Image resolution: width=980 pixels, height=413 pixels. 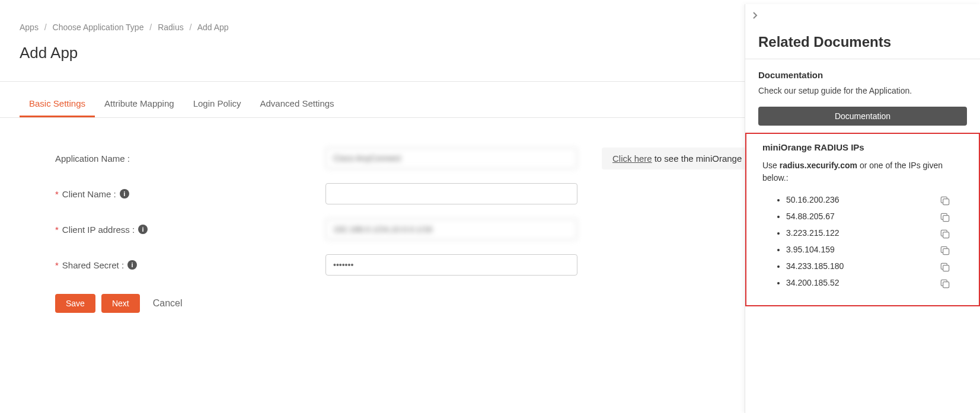 I want to click on breadcrumb-link-radius: Radius, so click(x=171, y=27).